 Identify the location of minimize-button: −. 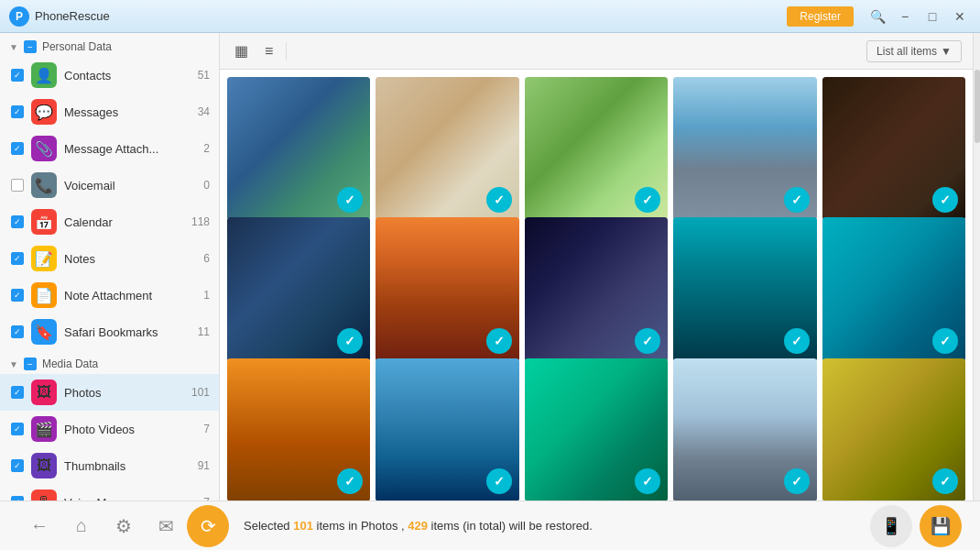
(905, 16).